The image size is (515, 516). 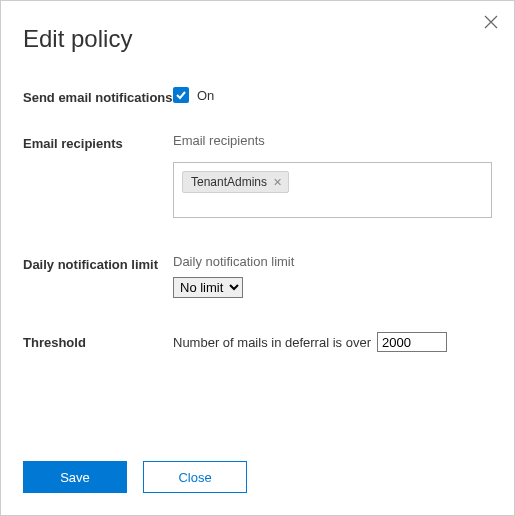 I want to click on threshold-text: Number of mails in deferral is over, so click(x=272, y=342).